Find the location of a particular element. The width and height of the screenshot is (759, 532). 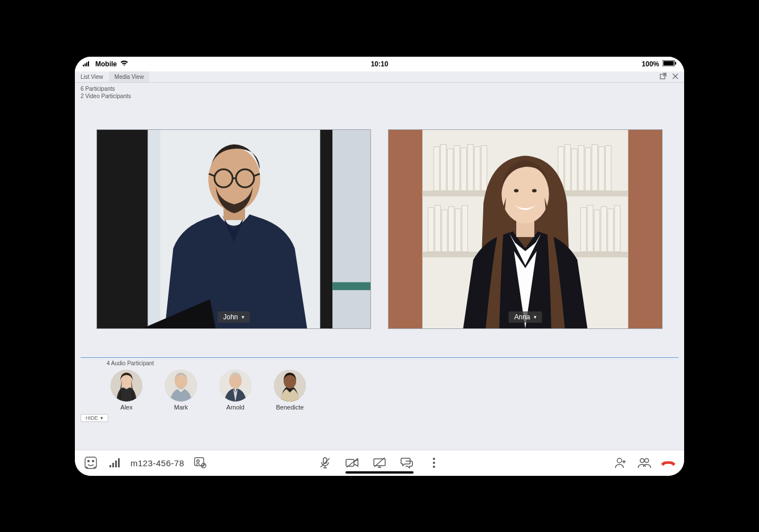

audio-participants-row: Alex Mark Arnold Benedicte is located at coordinates (380, 390).